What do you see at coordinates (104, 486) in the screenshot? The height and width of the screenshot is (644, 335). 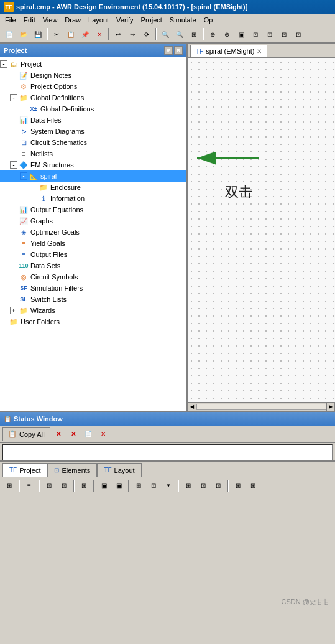 I see `bt-6: ▣` at bounding box center [104, 486].